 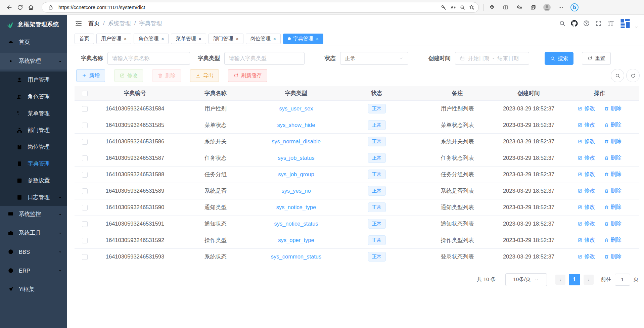 I want to click on table-search-toggle-button, so click(x=617, y=76).